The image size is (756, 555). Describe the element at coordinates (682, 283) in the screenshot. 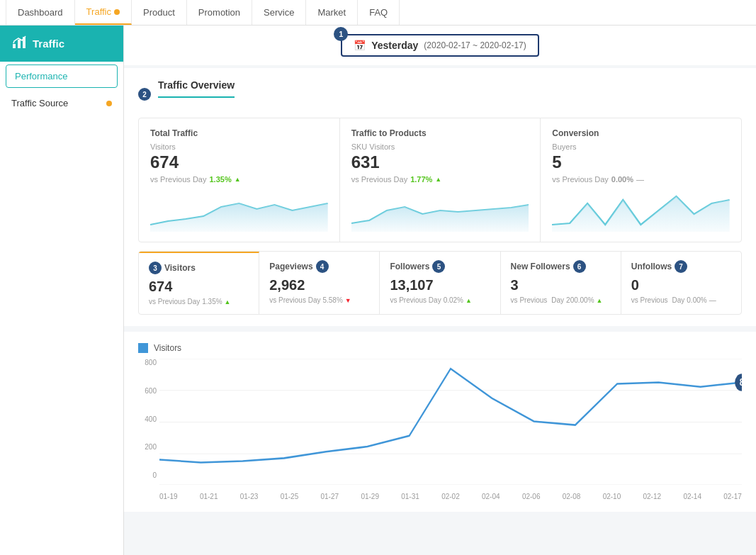

I see `stat-small-unfollows: Unfollows 7 0 vs Previous Day 0.00% —` at that location.